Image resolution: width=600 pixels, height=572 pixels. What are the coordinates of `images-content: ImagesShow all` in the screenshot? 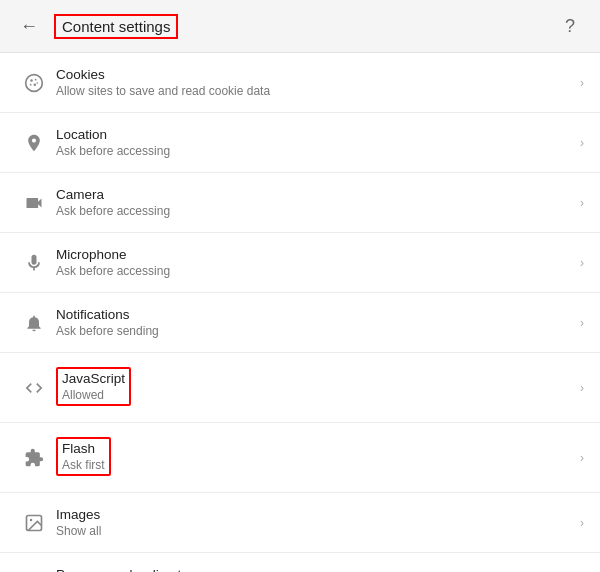 It's located at (314, 522).